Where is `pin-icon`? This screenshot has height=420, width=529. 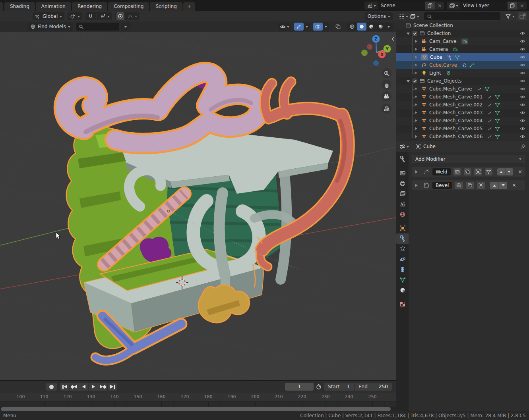
pin-icon is located at coordinates (523, 147).